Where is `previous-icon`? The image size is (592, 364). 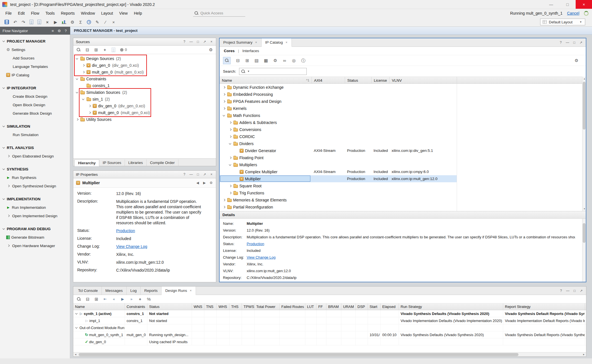
previous-icon is located at coordinates (198, 183).